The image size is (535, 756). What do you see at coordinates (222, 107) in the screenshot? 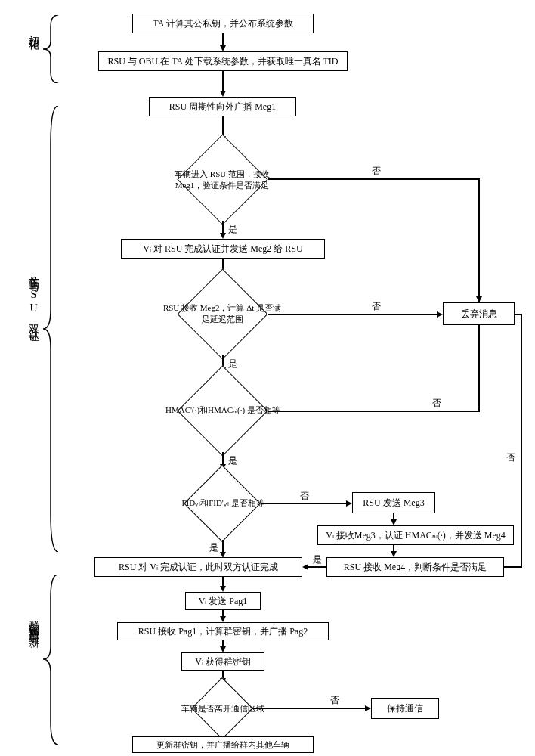
I see `node-rsu-broadcast: RSU 周期性向外广播 Meg1` at bounding box center [222, 107].